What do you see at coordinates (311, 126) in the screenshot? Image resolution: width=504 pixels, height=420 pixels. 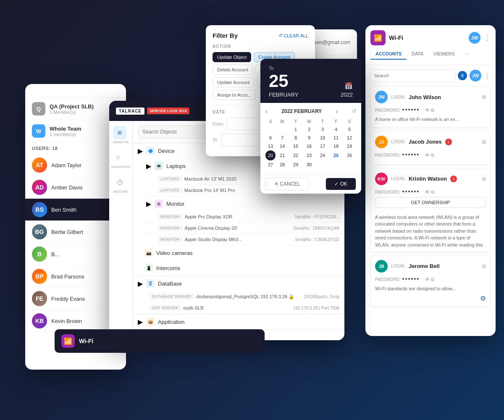 I see `calendar-panel: To 25 📅 FEBRUARY 2022 ‹ 2022 FEBRUARY › …` at bounding box center [311, 126].